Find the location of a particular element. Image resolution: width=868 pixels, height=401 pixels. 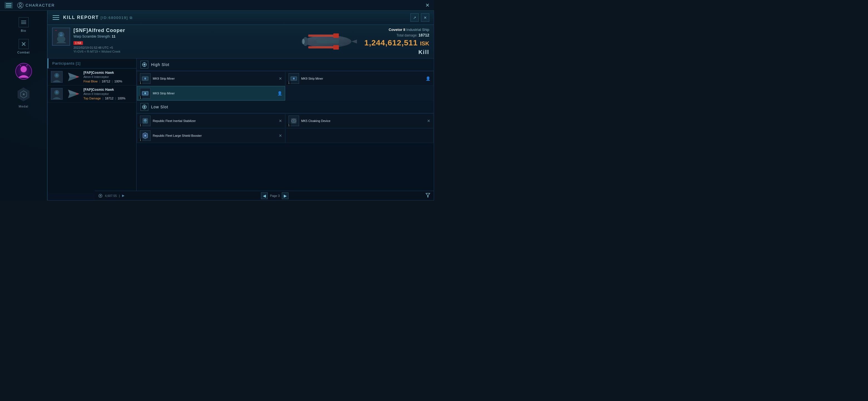

stat-sep-2: | is located at coordinates (112, 81).